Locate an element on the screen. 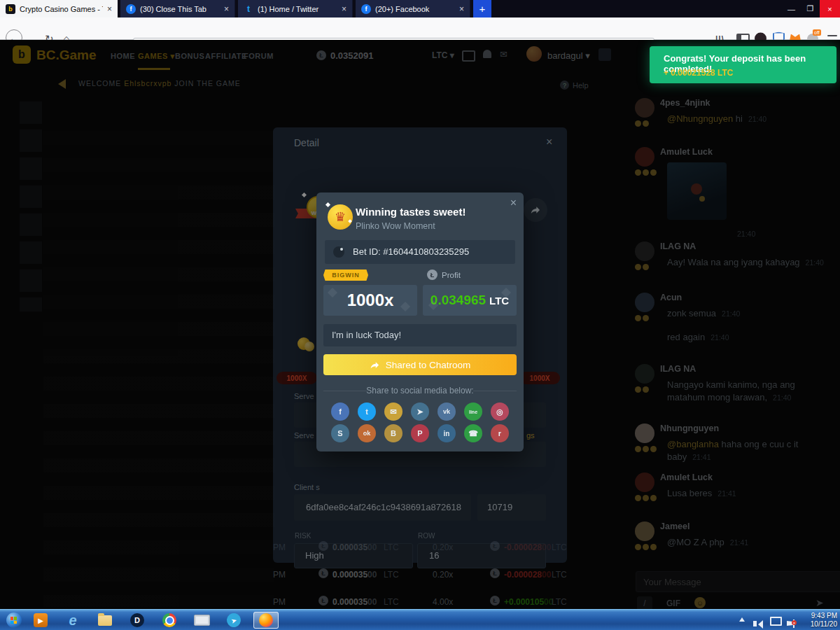 The height and width of the screenshot is (630, 840). ltc-coin-icon: Ł is located at coordinates (433, 274).